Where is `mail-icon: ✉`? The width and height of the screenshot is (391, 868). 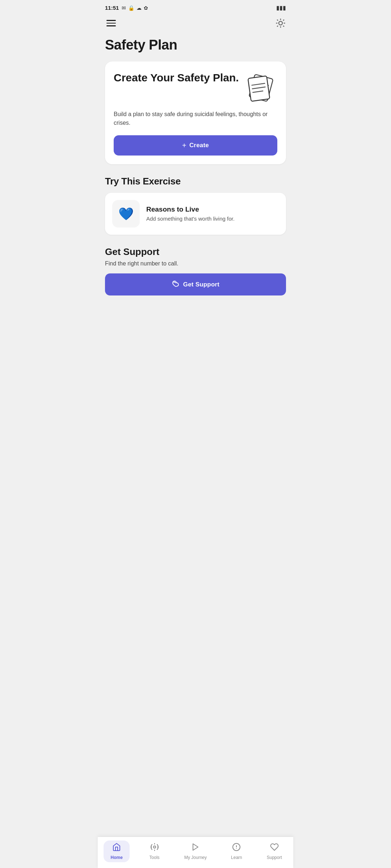 mail-icon: ✉ is located at coordinates (124, 8).